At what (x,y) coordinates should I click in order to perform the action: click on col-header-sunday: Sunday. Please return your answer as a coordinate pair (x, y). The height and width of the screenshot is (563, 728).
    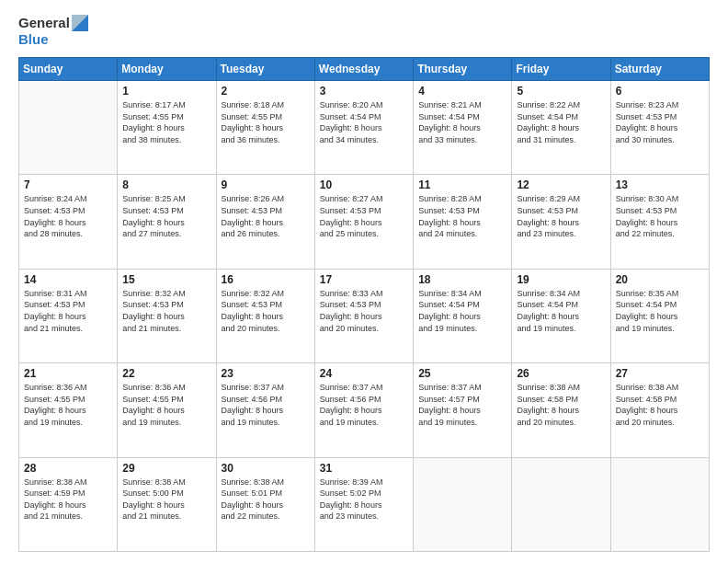
    Looking at the image, I should click on (68, 70).